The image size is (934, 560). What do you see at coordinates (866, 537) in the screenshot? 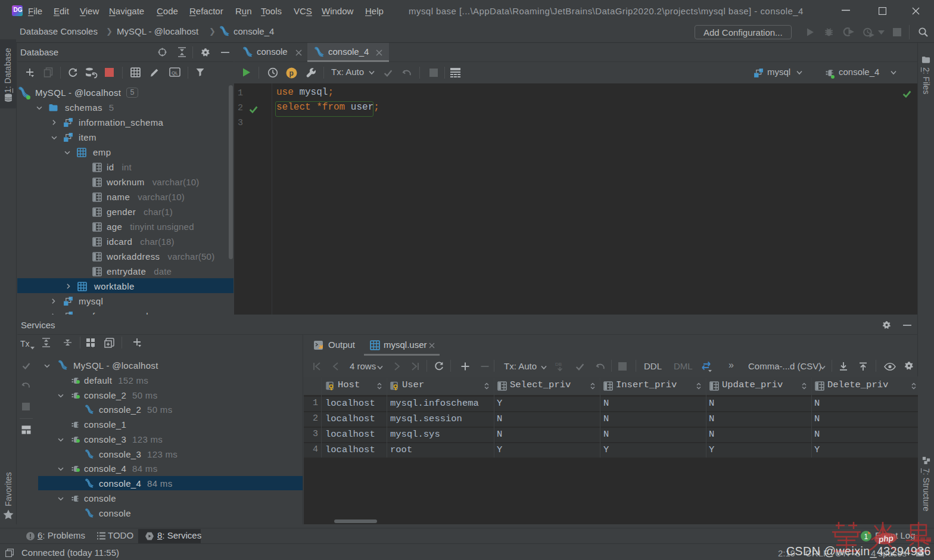
I see `svg-text: 1` at bounding box center [866, 537].